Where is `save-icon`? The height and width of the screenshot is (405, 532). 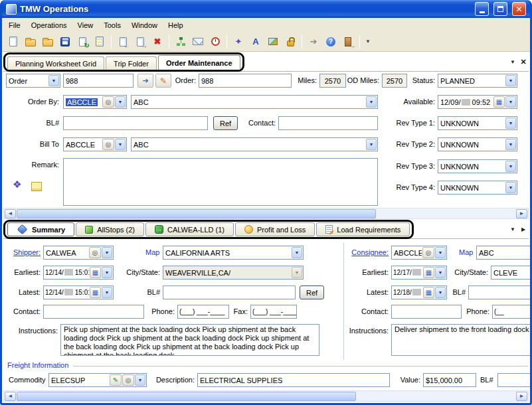
save-icon is located at coordinates (65, 42).